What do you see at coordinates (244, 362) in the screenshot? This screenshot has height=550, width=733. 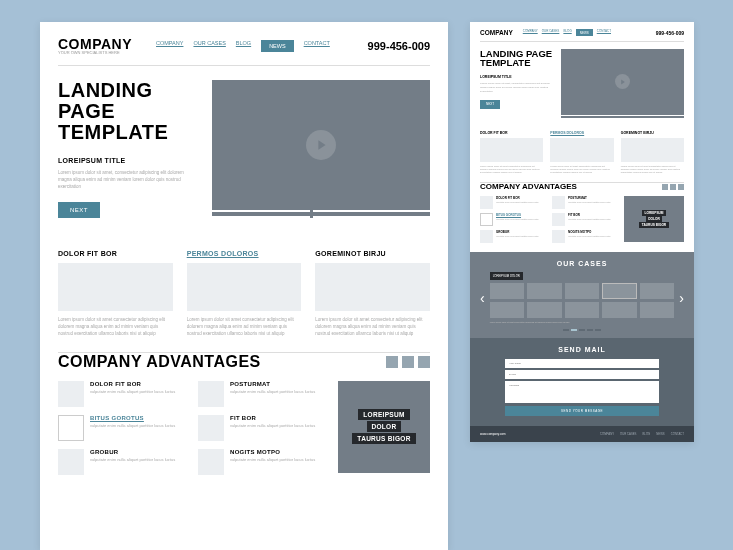 I see `adv-header: COMPANY ADVANTAGES` at bounding box center [244, 362].